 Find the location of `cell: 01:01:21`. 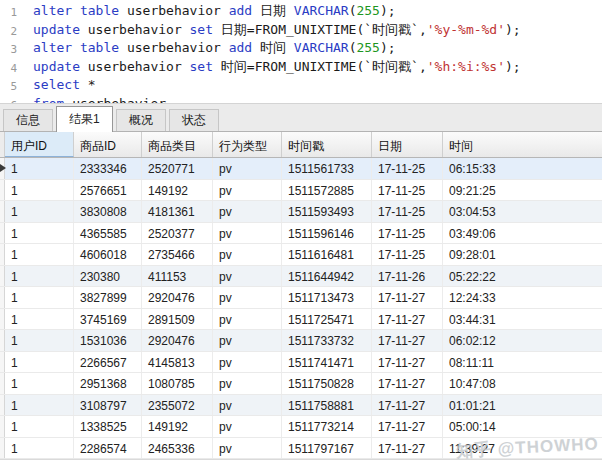

cell: 01:01:21 is located at coordinates (522, 406).